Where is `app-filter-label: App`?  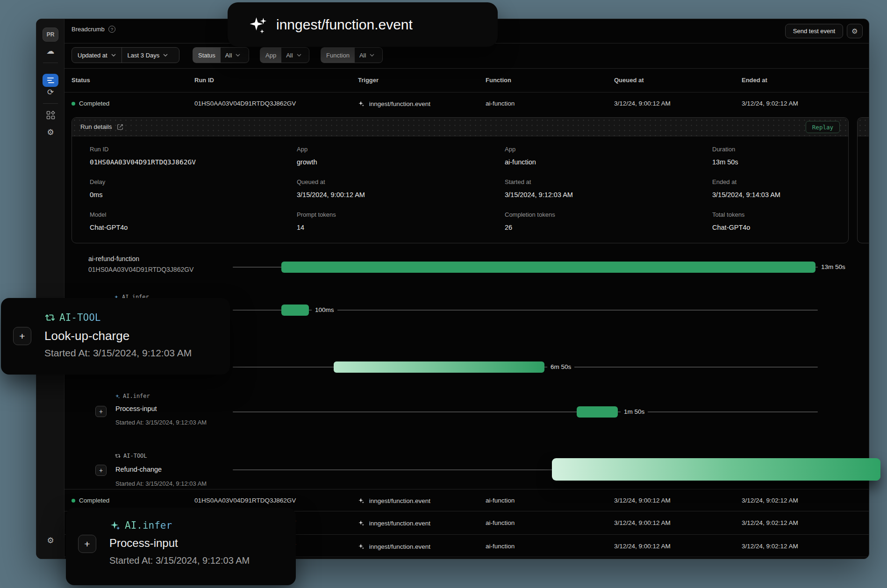
app-filter-label: App is located at coordinates (271, 55).